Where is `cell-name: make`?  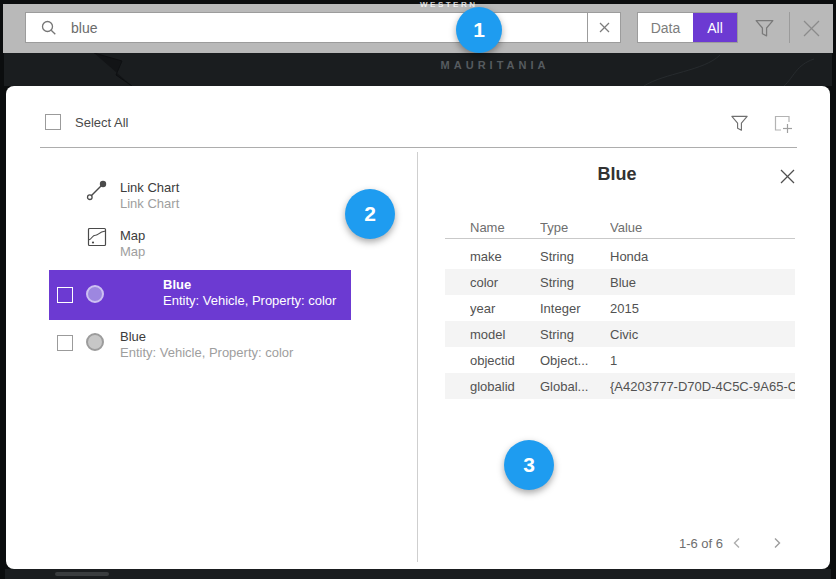
cell-name: make is located at coordinates (505, 256).